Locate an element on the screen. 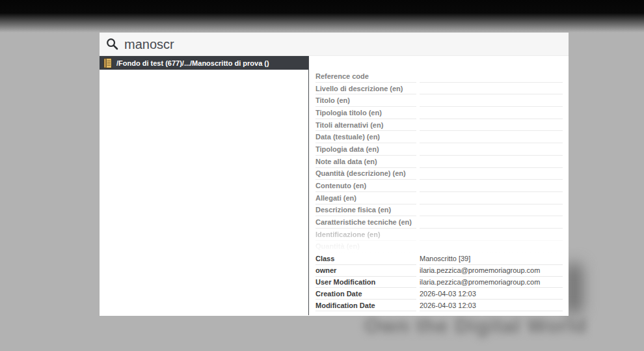 The image size is (644, 351). top-gradient-bar is located at coordinates (322, 16).